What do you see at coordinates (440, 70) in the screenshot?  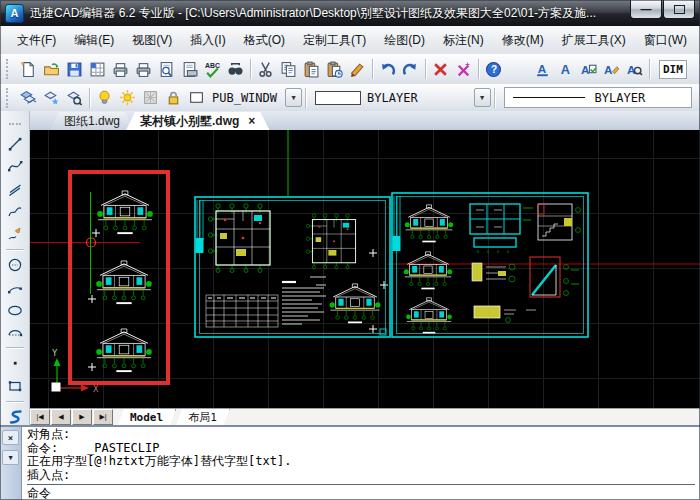 I see `delete-icon` at bounding box center [440, 70].